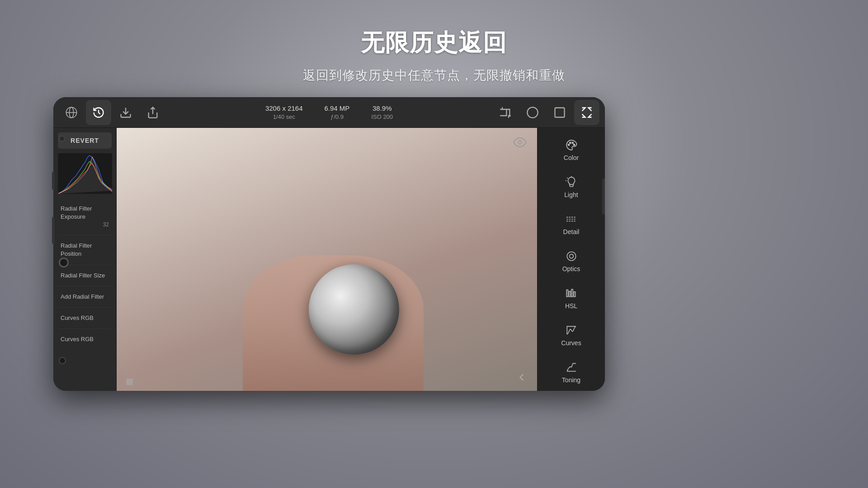  What do you see at coordinates (587, 113) in the screenshot?
I see `radial-filter-icon` at bounding box center [587, 113].